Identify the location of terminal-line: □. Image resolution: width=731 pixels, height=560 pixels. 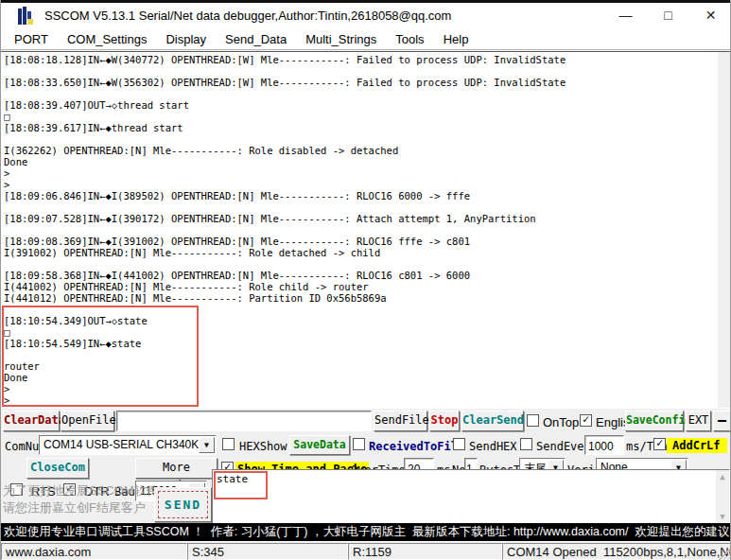
(360, 116).